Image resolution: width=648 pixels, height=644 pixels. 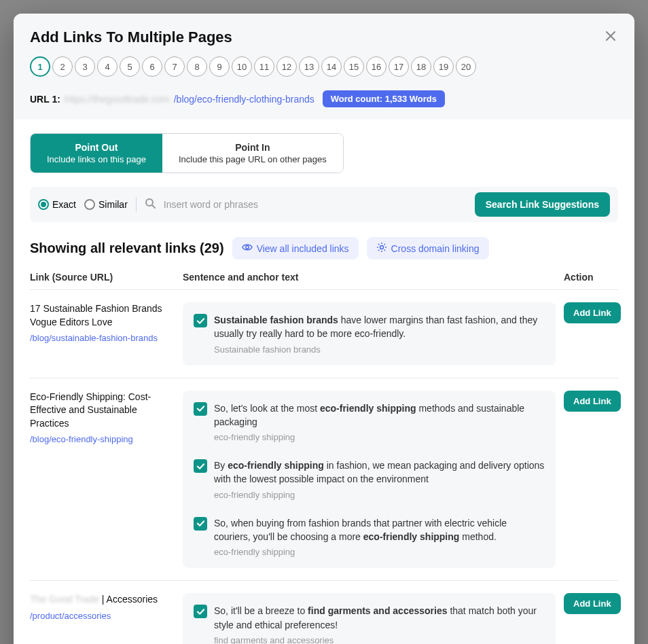 What do you see at coordinates (187, 154) in the screenshot?
I see `tabs: Point Out Include links on this page Poi…` at bounding box center [187, 154].